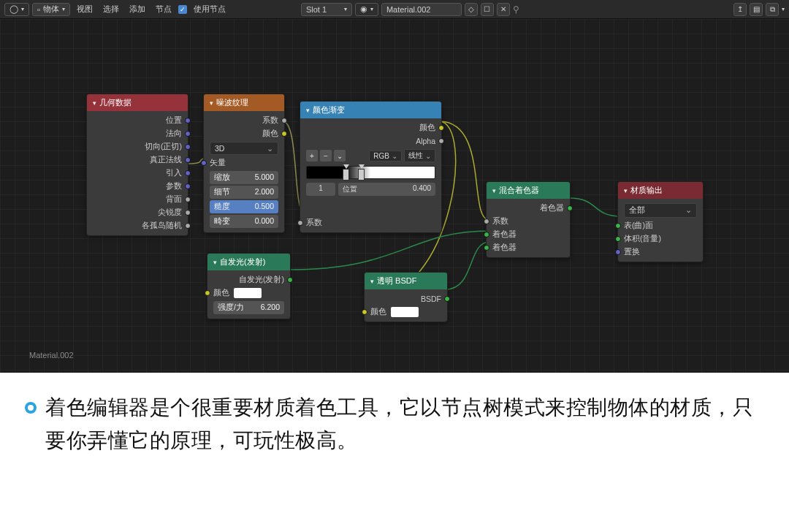 Image resolution: width=789 pixels, height=532 pixels. Describe the element at coordinates (137, 9) in the screenshot. I see `menu-add: 添加` at that location.